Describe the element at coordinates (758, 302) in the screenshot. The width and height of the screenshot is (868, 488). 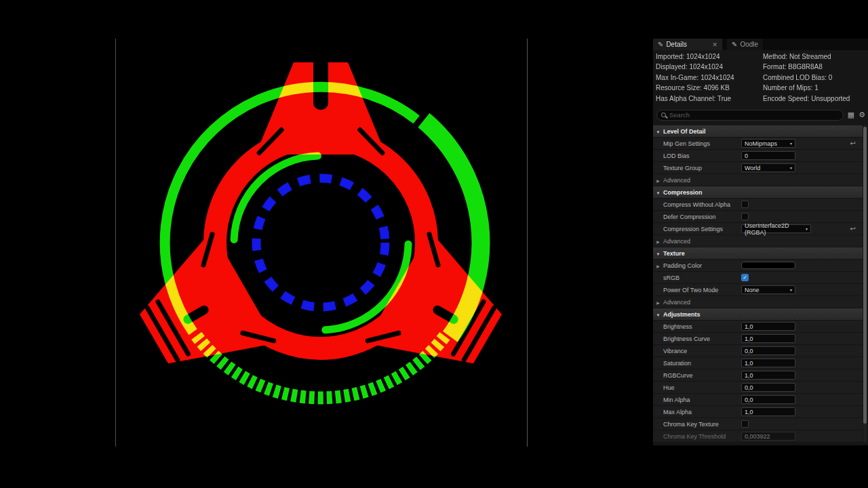
I see `row-advanced-texture: ▶ Advanced` at that location.